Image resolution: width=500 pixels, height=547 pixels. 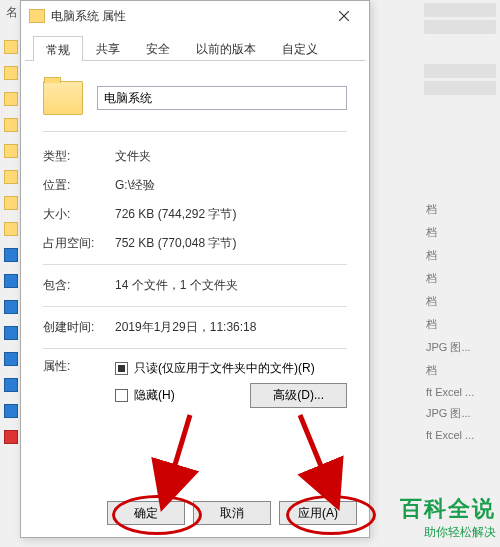 I want to click on watermark-subtitle: 助你轻松解决, so click(x=448, y=532).